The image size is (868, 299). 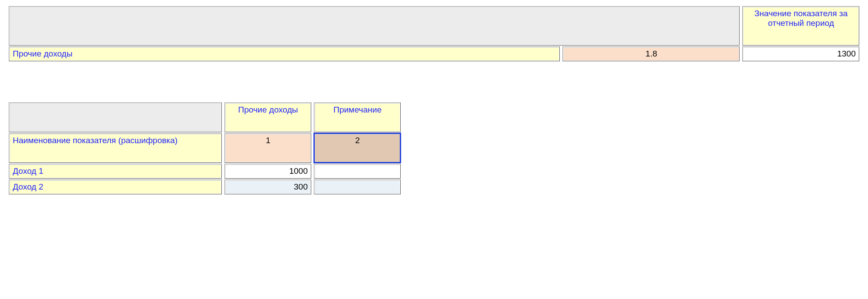 I want to click on detail-header-col2: Примечание, so click(x=357, y=117).